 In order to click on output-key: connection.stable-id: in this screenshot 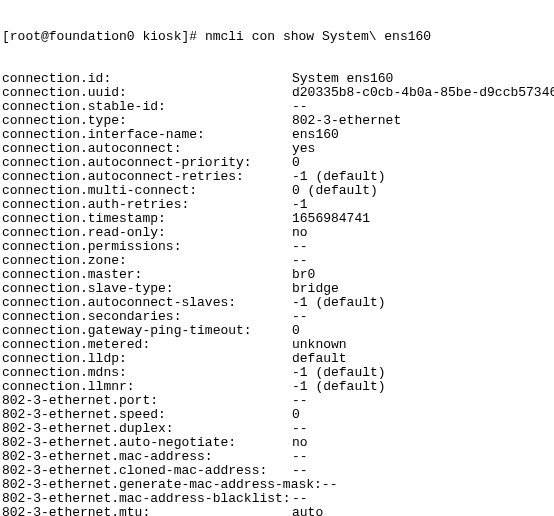, I will do `click(147, 107)`.